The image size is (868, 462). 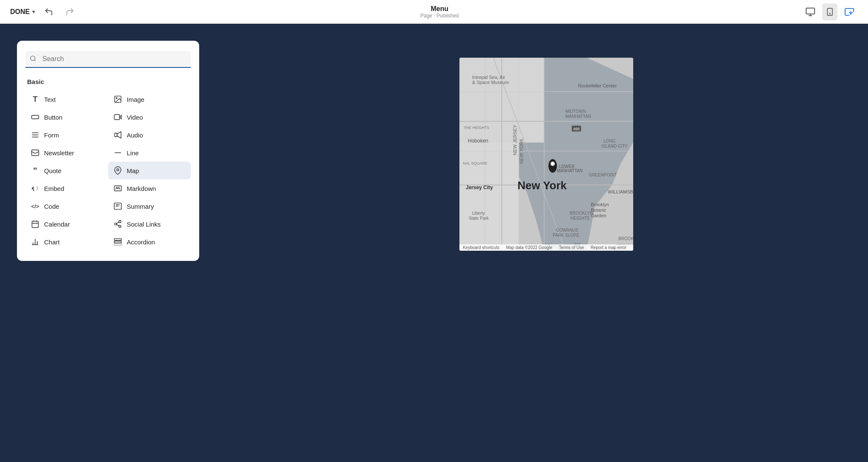 What do you see at coordinates (67, 171) in the screenshot?
I see `sidebar-item-quote: " Quote` at bounding box center [67, 171].